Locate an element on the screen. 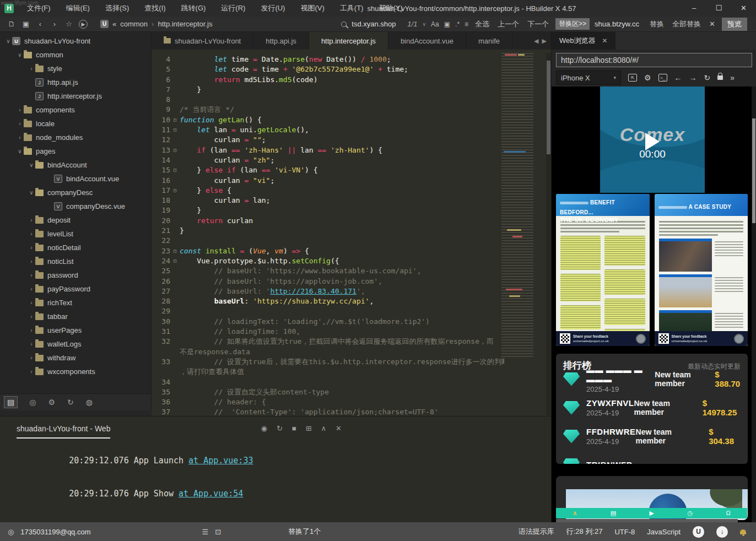  console-tab: shuadan-LvYou-front - Web is located at coordinates (63, 431).